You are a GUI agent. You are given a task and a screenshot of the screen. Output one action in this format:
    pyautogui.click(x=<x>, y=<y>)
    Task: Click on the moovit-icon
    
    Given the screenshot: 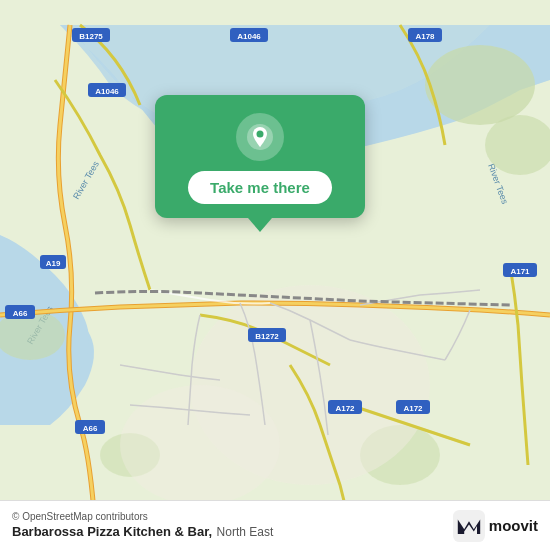 What is the action you would take?
    pyautogui.click(x=469, y=526)
    